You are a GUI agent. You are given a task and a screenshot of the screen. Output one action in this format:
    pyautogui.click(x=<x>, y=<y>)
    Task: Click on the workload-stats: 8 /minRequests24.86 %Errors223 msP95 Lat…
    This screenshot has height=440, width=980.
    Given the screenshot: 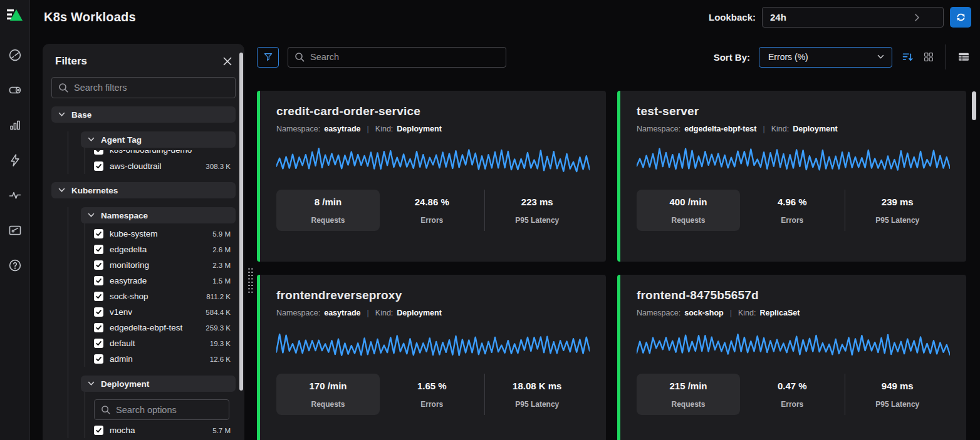 What is the action you would take?
    pyautogui.click(x=433, y=210)
    